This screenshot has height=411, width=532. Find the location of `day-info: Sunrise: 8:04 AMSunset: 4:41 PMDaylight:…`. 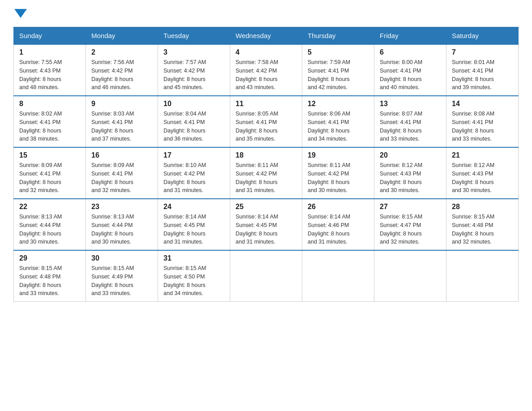

day-info: Sunrise: 8:04 AMSunset: 4:41 PMDaylight:… is located at coordinates (184, 126).